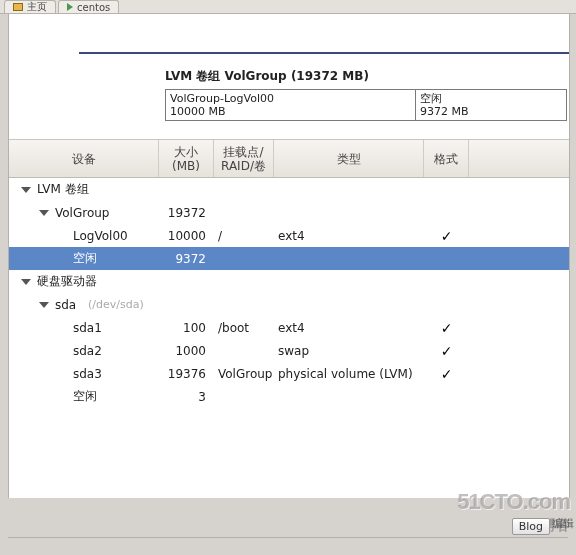 This screenshot has height=555, width=576. Describe the element at coordinates (244, 236) in the screenshot. I see `mount-cell: /` at that location.